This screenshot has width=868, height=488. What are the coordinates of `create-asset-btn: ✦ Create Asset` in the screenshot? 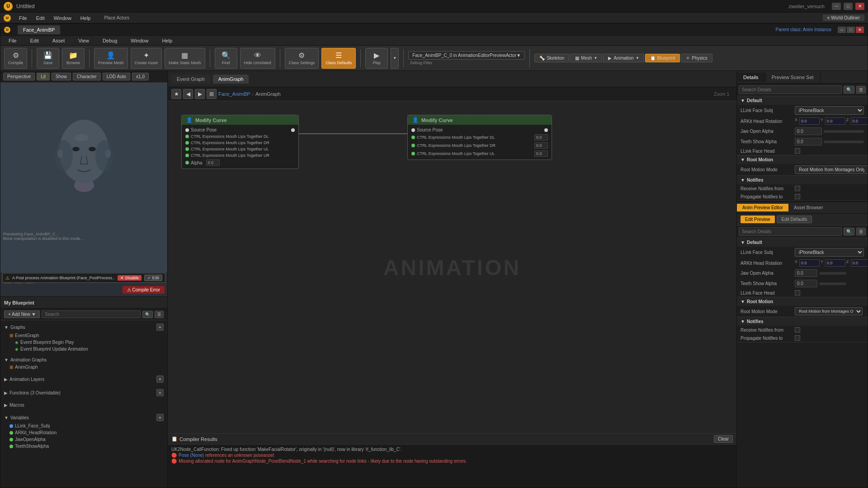 It's located at (146, 58).